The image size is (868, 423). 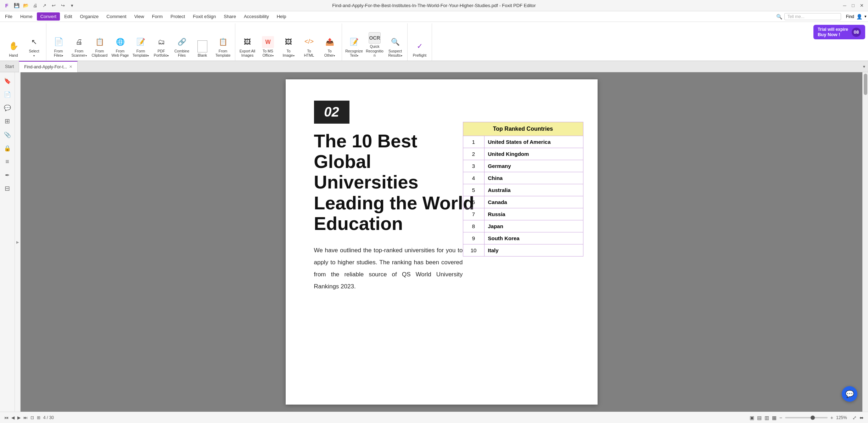 What do you see at coordinates (100, 45) in the screenshot?
I see `from-clipboard-btn: 📋 FromClipboard` at bounding box center [100, 45].